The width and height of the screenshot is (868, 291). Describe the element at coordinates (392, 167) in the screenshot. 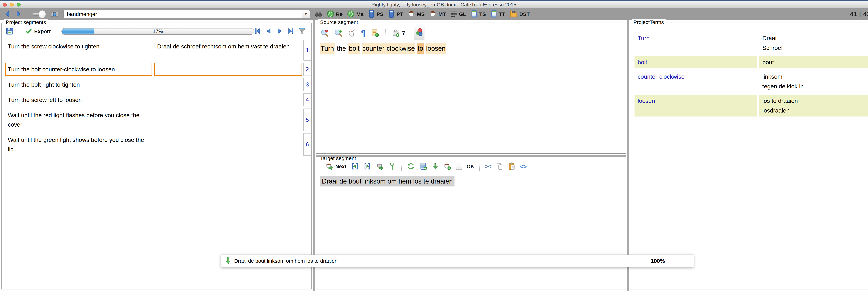

I see `split-segment-button` at that location.